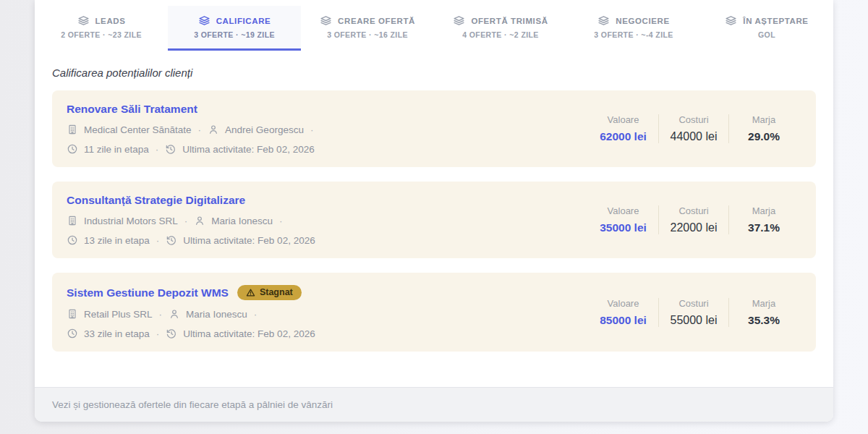 This screenshot has height=434, width=868. I want to click on tab-oferta-trimisa: OFERTĂ TRIMISĂ 4 OFERTE · ~2 ZILE, so click(501, 28).